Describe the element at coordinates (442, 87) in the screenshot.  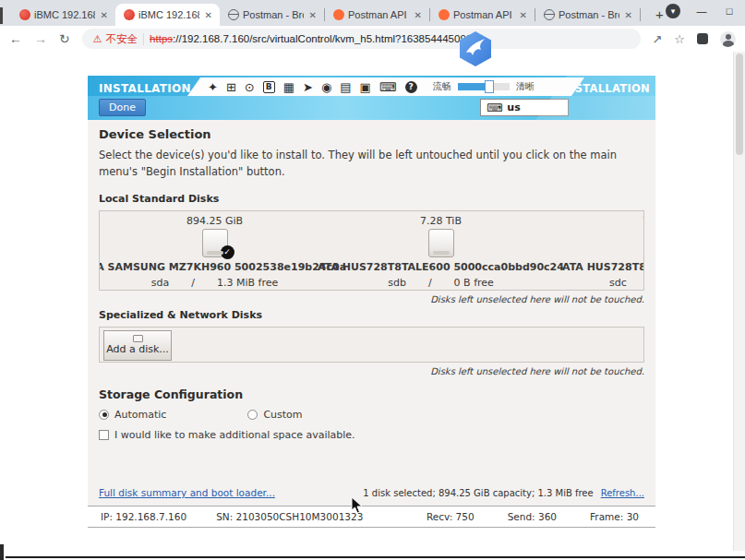
I see `speed-smooth-label: 流畅` at that location.